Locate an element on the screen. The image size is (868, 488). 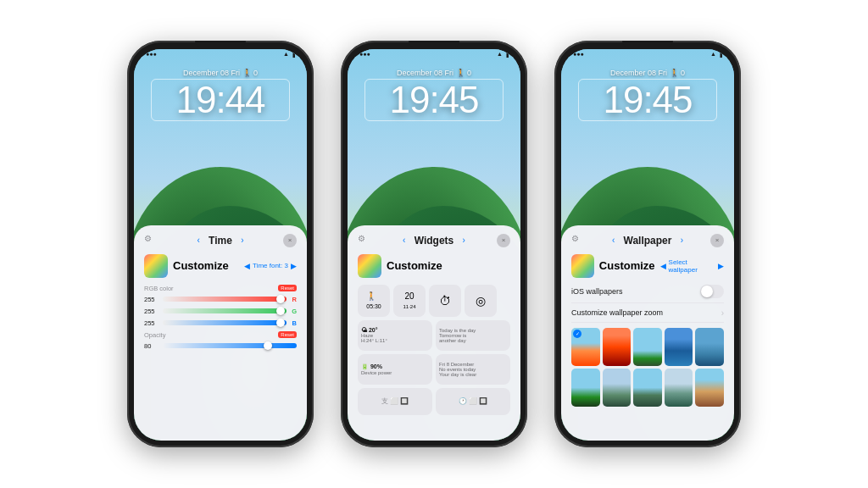
battery-icon-3: ▐ is located at coordinates (721, 54).